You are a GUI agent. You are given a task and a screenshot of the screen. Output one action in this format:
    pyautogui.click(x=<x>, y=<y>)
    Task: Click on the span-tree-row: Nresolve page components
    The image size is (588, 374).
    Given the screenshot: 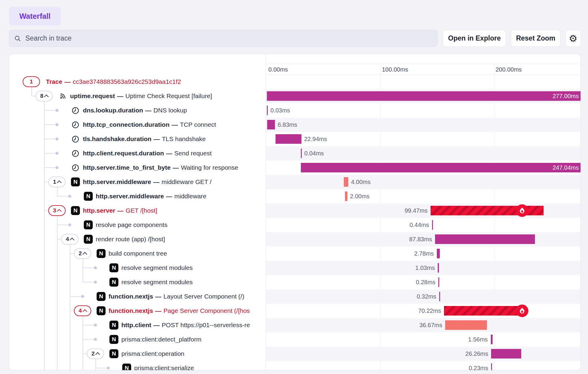 What is the action you would take?
    pyautogui.click(x=137, y=225)
    